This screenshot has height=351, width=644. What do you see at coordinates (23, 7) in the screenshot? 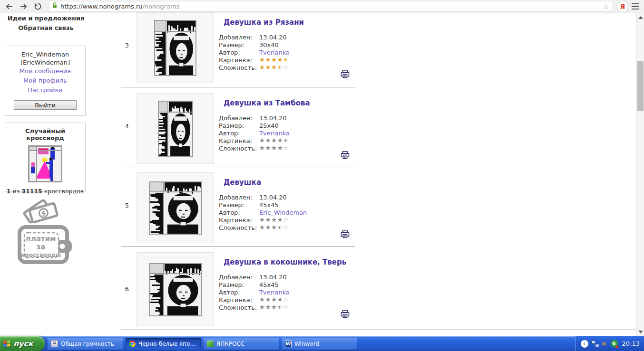
I see `forward-button` at bounding box center [23, 7].